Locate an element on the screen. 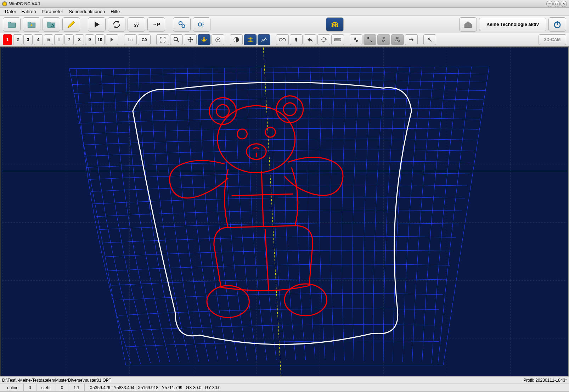 This screenshot has height=392, width=569. contrast-icon is located at coordinates (236, 40).